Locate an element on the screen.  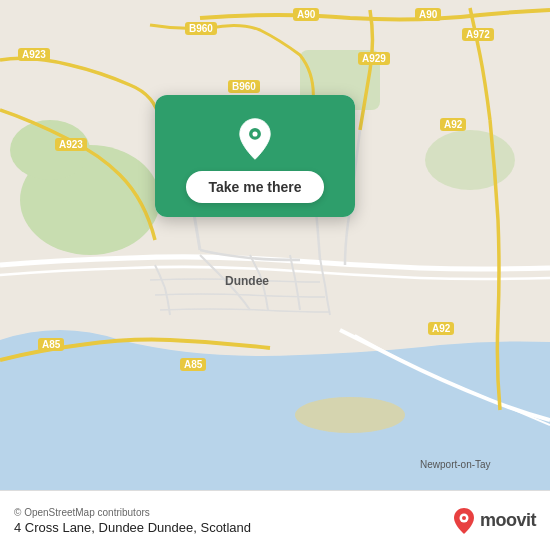
moovit-pin-icon is located at coordinates (464, 521).